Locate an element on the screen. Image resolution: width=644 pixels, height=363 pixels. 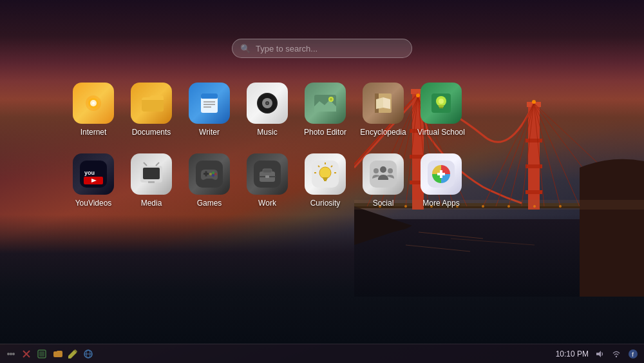
app-media: Media is located at coordinates (151, 181).